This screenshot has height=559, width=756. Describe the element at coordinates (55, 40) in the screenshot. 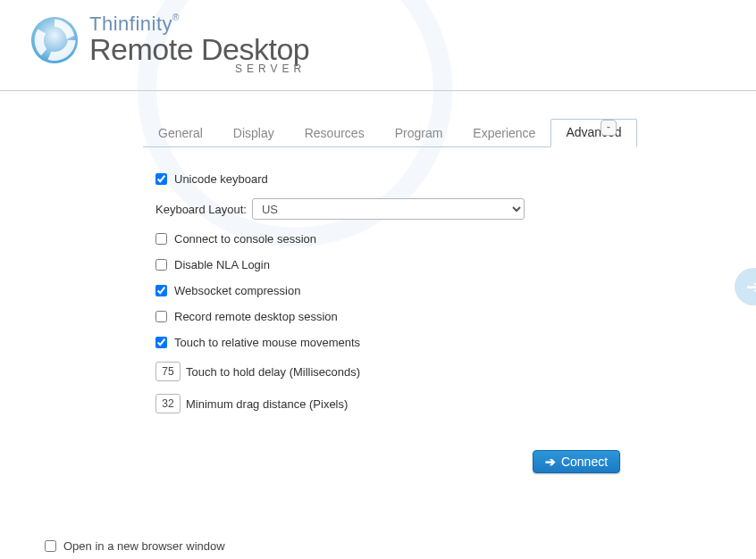

I see `logo-icon` at that location.